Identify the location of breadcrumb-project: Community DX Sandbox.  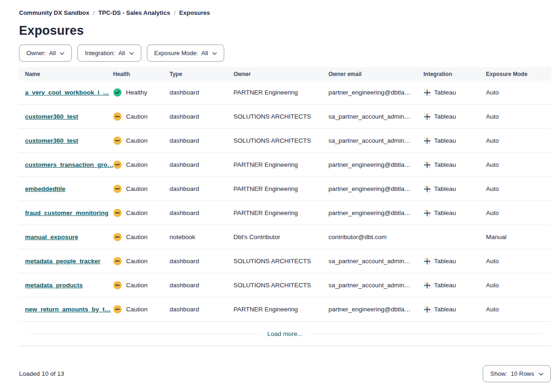
(54, 13).